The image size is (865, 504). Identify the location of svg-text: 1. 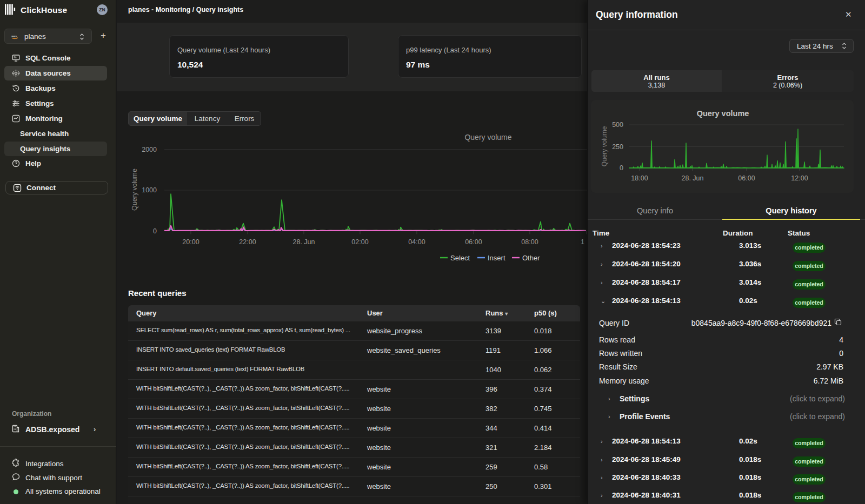
(583, 242).